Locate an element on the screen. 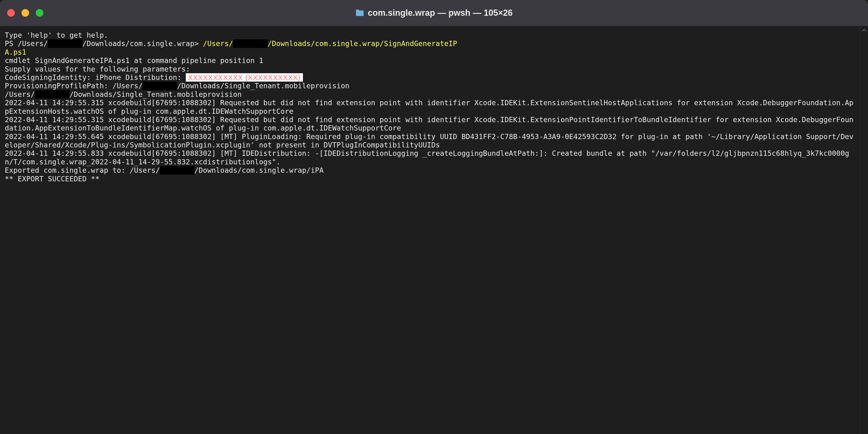 The height and width of the screenshot is (434, 868). user-path-line: /Users/ /Downloads/Single_Tenant.mobilep… is located at coordinates (430, 94).